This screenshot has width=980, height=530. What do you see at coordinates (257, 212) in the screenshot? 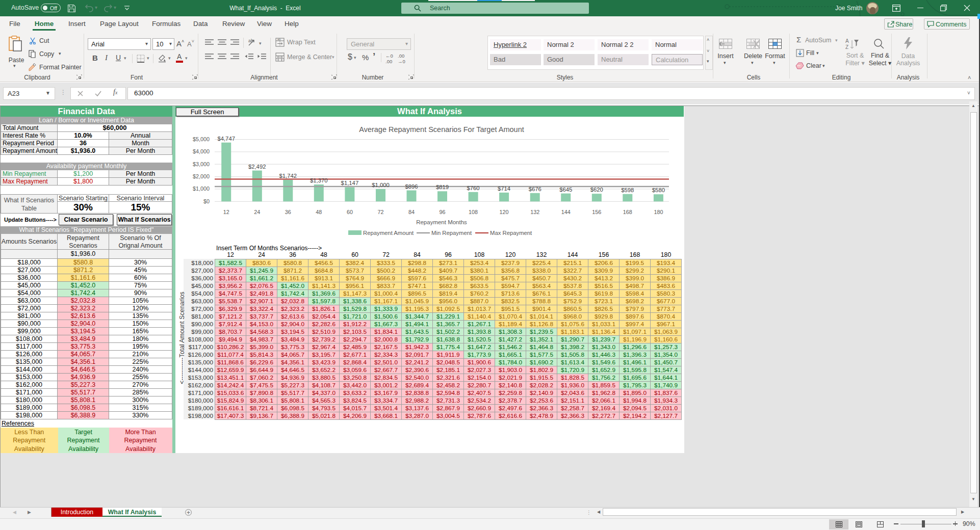
I see `svg-text: 24` at bounding box center [257, 212].